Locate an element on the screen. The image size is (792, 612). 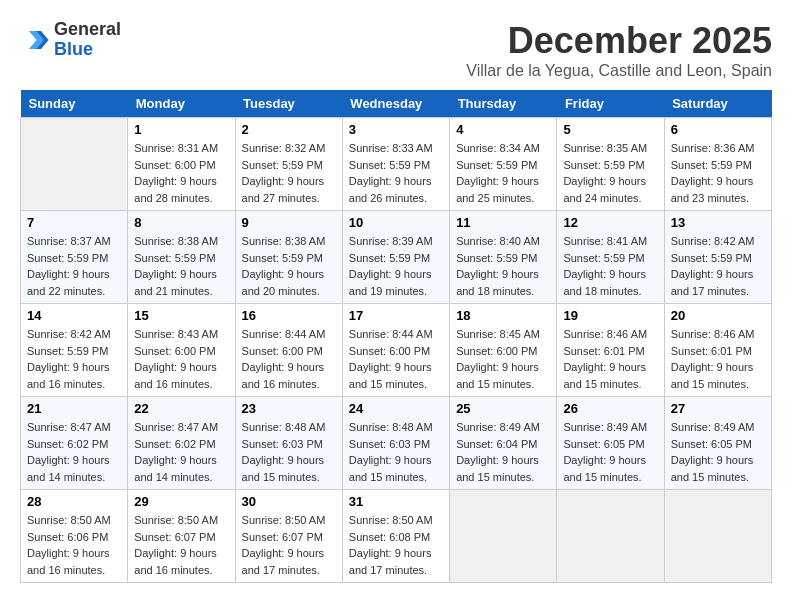
day-number: 22 is located at coordinates (181, 408).